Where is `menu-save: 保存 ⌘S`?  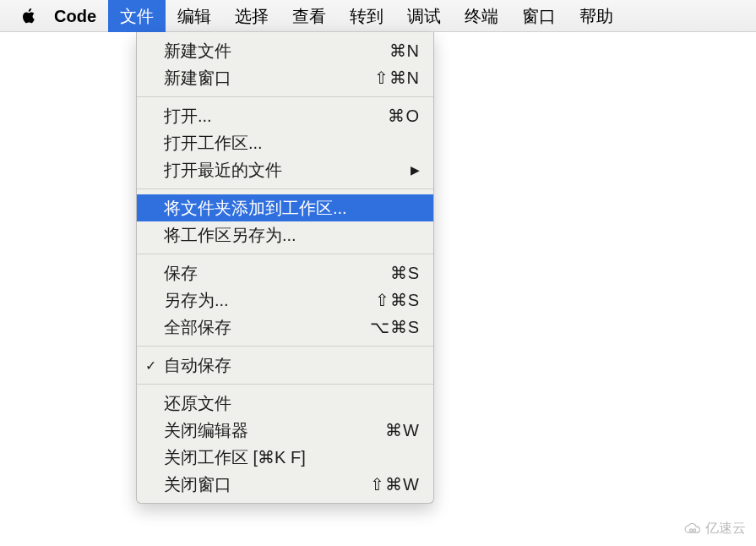 menu-save: 保存 ⌘S is located at coordinates (286, 273).